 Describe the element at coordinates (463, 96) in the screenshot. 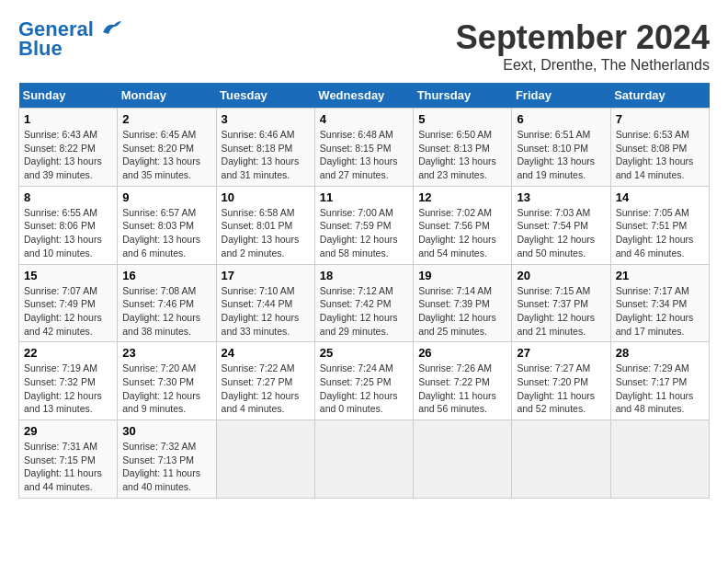

I see `weekday-header: Thursday` at that location.